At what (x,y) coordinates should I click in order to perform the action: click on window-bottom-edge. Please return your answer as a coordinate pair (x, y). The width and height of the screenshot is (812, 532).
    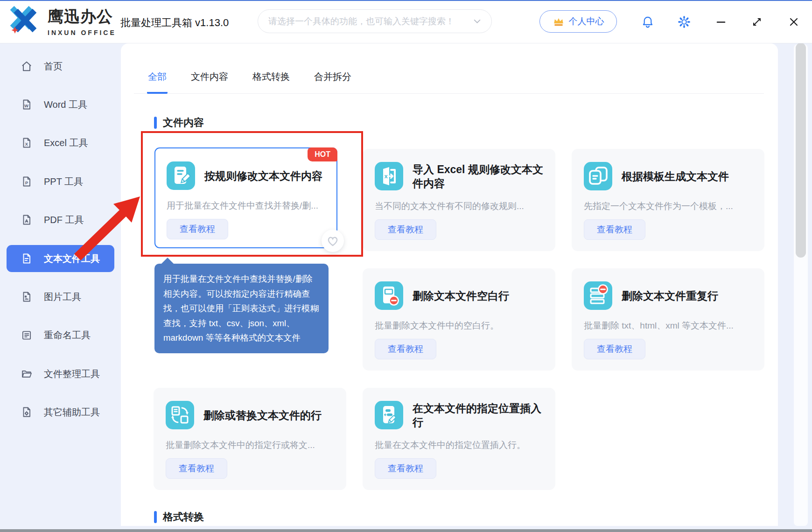
    Looking at the image, I should click on (406, 531).